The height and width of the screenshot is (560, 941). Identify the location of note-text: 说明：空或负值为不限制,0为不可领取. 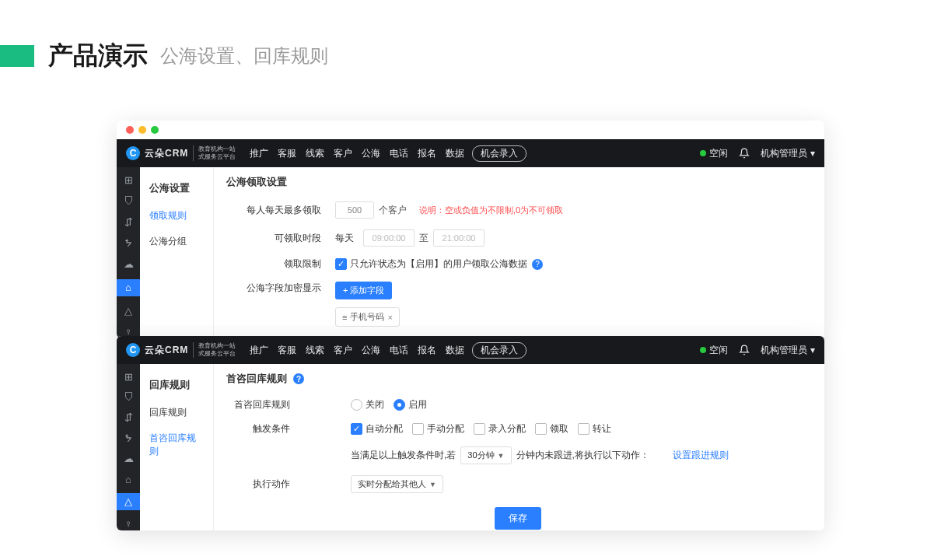
(491, 210).